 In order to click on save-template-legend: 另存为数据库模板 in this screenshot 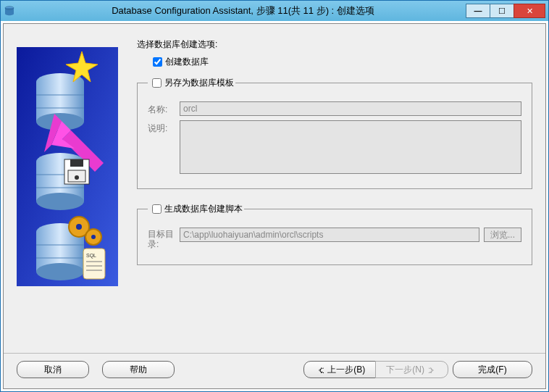, I will do `click(199, 83)`.